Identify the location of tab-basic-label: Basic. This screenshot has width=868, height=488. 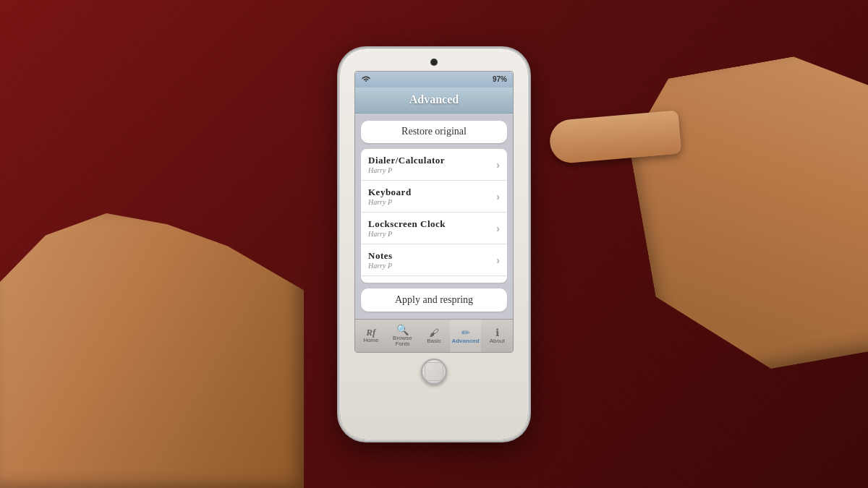
(434, 341).